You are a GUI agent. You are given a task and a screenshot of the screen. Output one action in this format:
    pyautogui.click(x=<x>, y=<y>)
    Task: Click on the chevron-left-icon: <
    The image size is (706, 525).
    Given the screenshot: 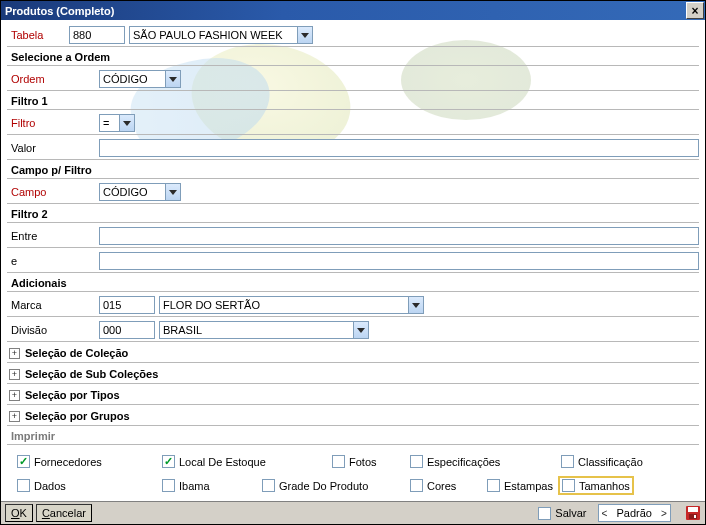 What is the action you would take?
    pyautogui.click(x=605, y=514)
    